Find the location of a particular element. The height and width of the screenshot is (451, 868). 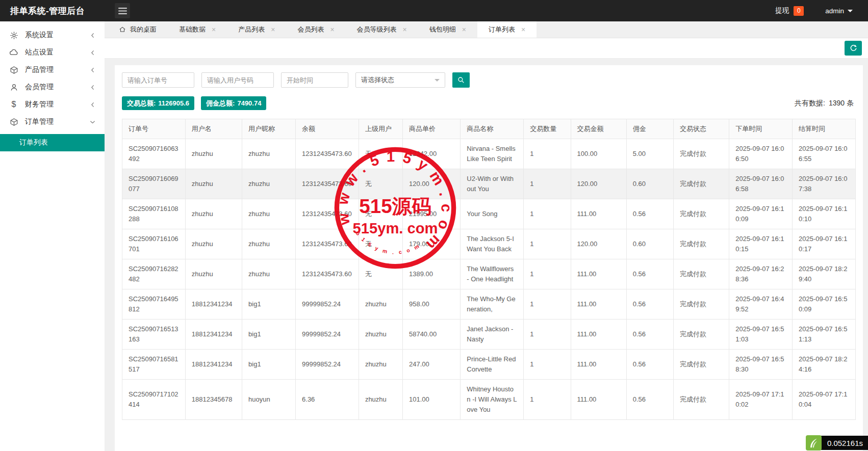

settle-time-cell: 2025-09-07 16:51:13 is located at coordinates (824, 334).